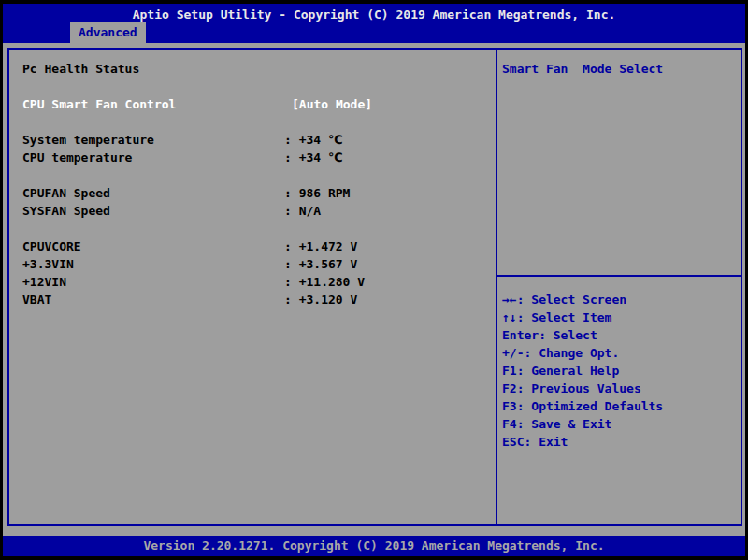 The image size is (748, 560). I want to click on key-help-line: ESC: Exit, so click(621, 441).